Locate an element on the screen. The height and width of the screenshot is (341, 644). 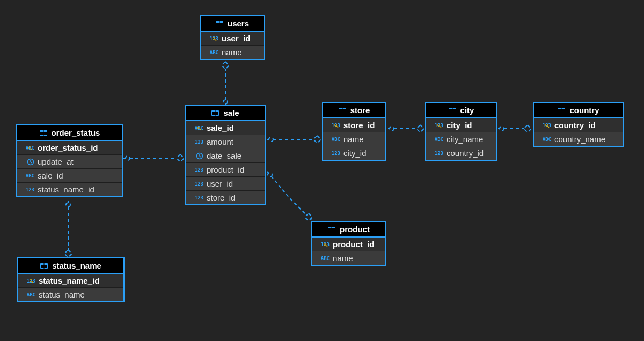
table-header-status_name: status_name is located at coordinates (71, 266).